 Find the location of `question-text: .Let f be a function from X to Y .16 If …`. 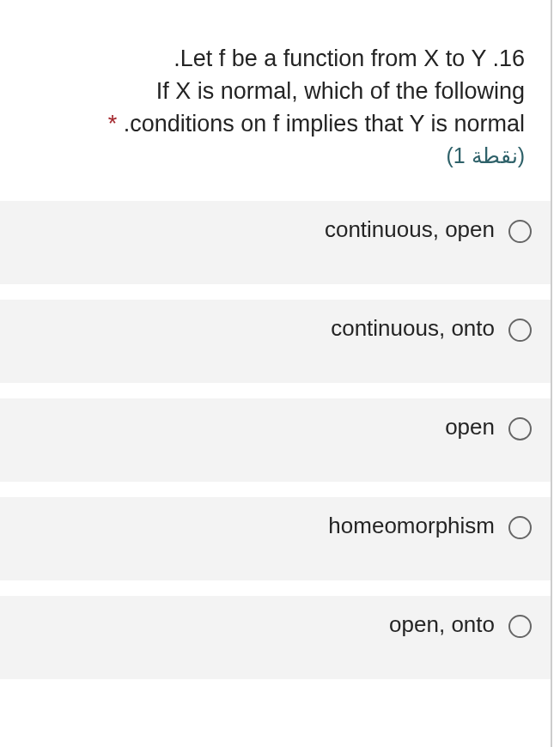

question-text: .Let f be a function from X to Y .16 If … is located at coordinates (263, 91).